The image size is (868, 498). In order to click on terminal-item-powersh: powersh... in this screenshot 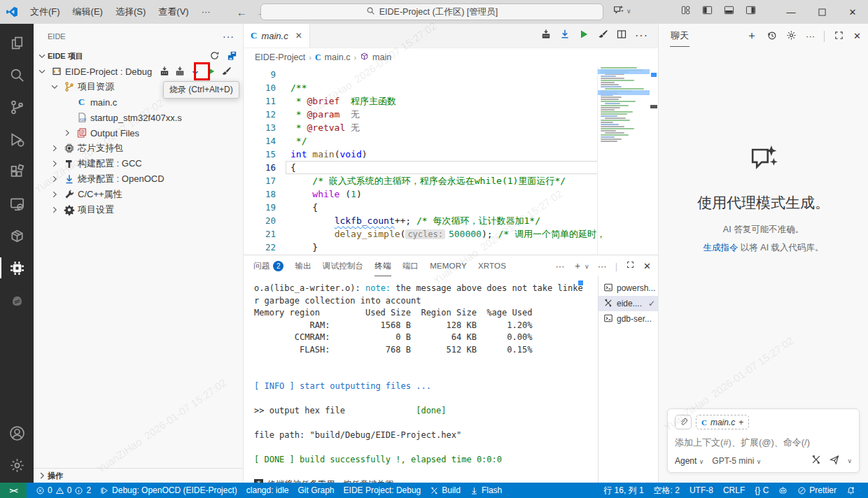, I will do `click(629, 288)`.